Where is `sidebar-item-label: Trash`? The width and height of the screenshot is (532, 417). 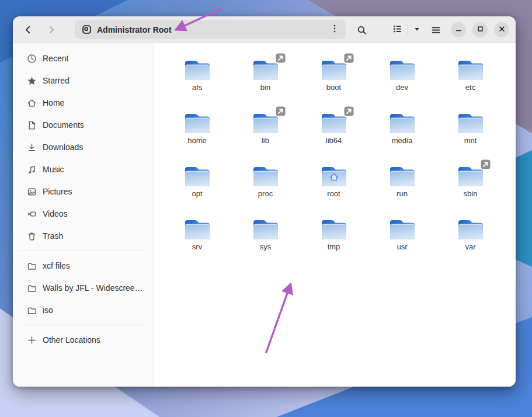
sidebar-item-label: Trash is located at coordinates (55, 236).